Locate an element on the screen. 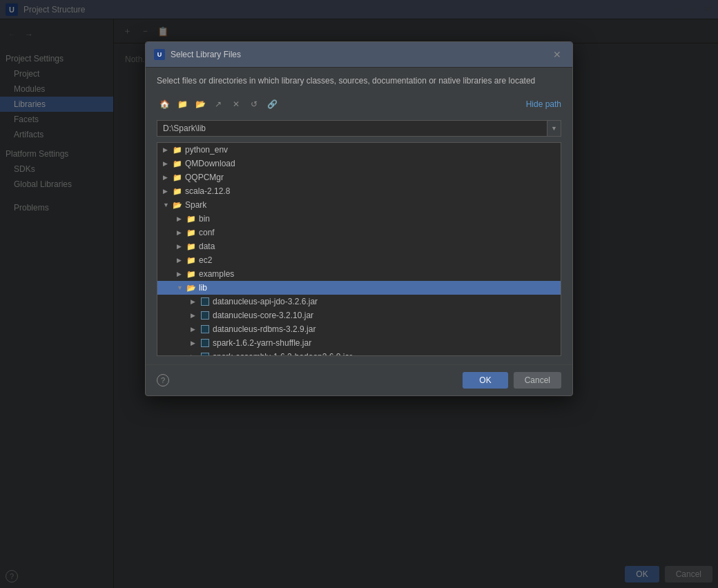  path-bar: ▼ is located at coordinates (359, 128).